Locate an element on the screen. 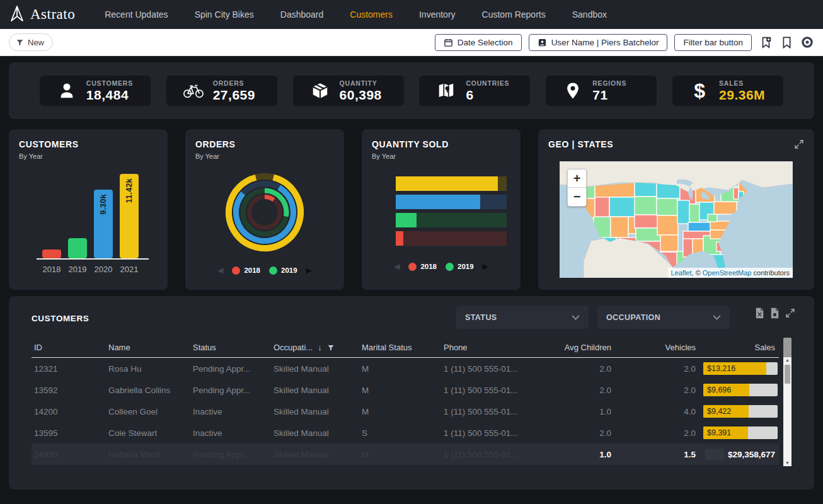 The image size is (823, 504). cell-id: 13595 is located at coordinates (69, 433).